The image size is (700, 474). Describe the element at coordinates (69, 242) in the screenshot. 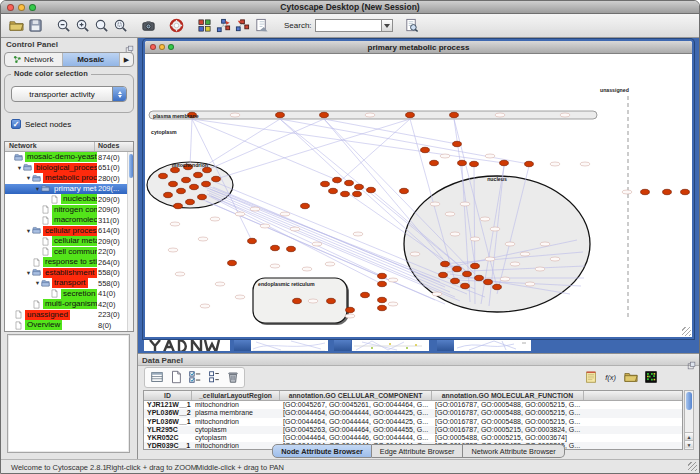

I see `tree-row: cellular metabo209(0)` at that location.